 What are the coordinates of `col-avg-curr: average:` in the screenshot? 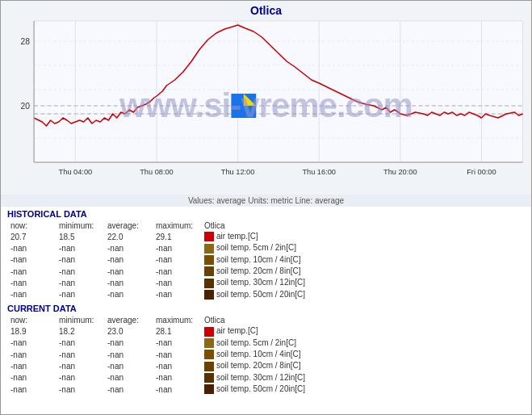 It's located at (128, 320).